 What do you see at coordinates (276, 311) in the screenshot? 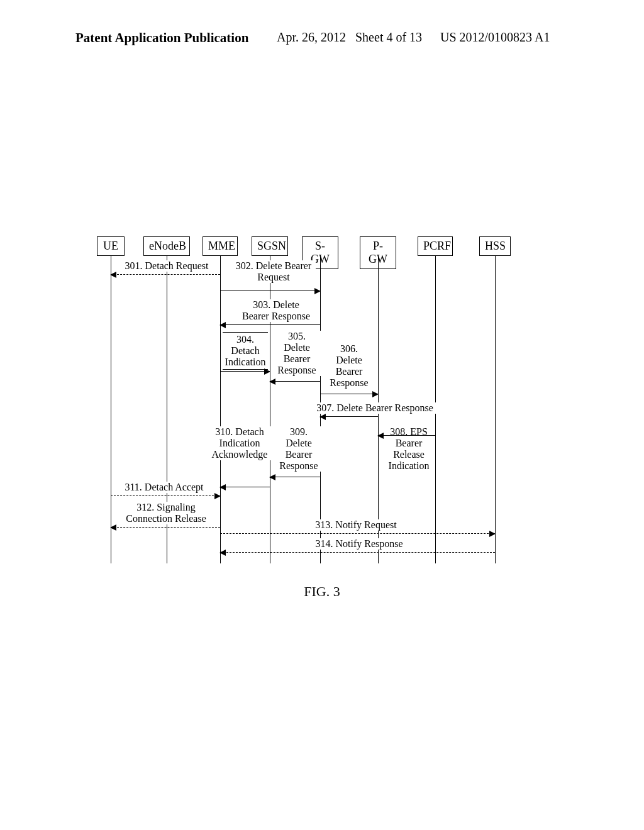
I see `label-303: 303. Delete Bearer Response` at bounding box center [276, 311].